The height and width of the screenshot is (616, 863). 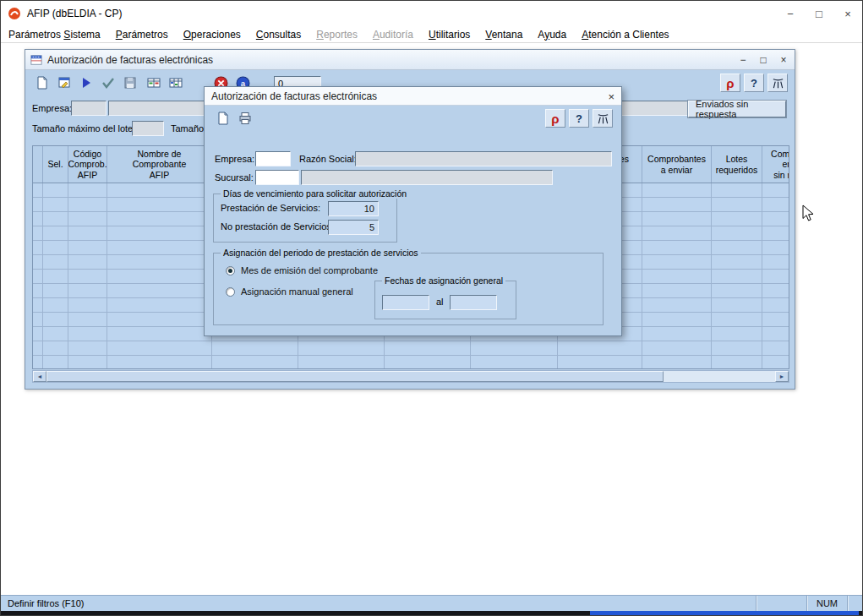 I want to click on child-close-button: ×, so click(x=784, y=60).